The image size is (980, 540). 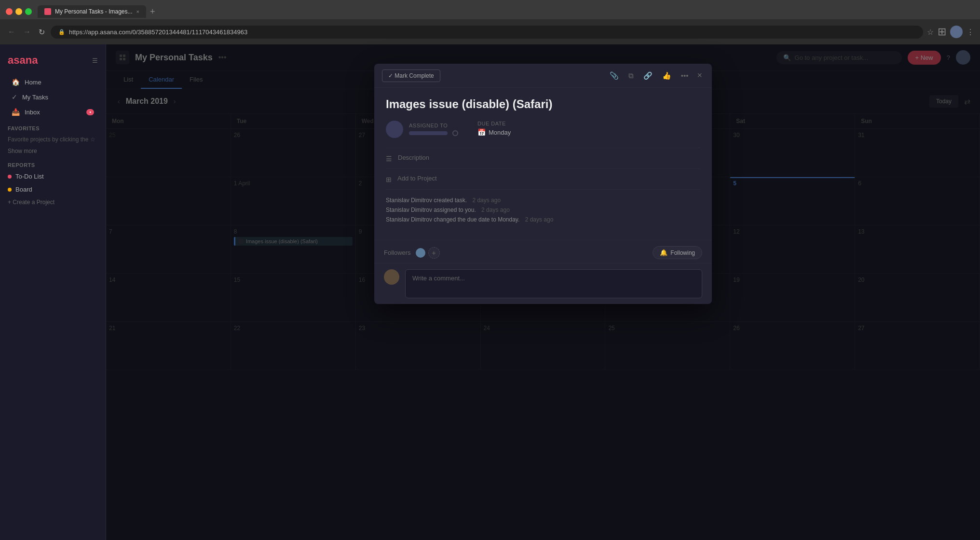 I want to click on add-to-project-content: Add to Project, so click(x=549, y=179).